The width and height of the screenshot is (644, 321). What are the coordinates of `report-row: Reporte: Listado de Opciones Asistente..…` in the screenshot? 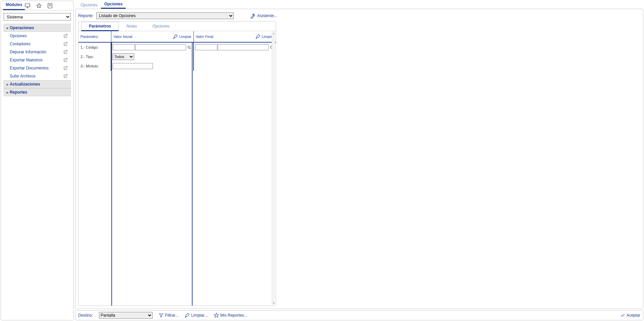 It's located at (359, 16).